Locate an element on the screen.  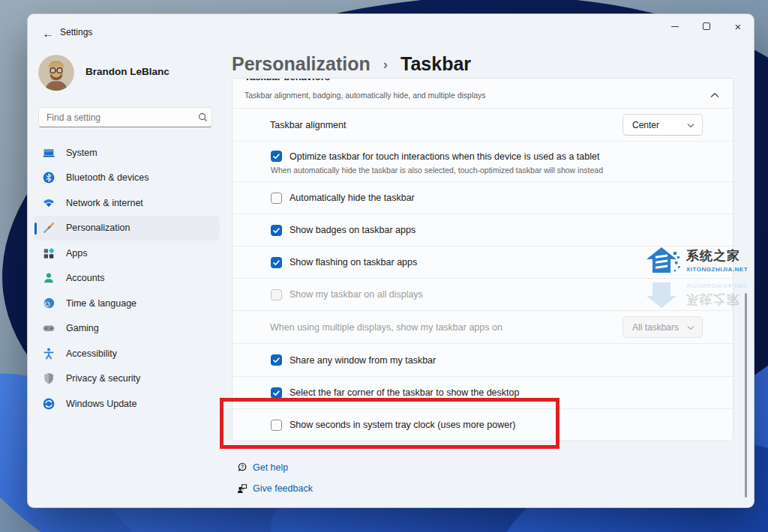
sidebar-item-apps: Apps is located at coordinates (127, 253).